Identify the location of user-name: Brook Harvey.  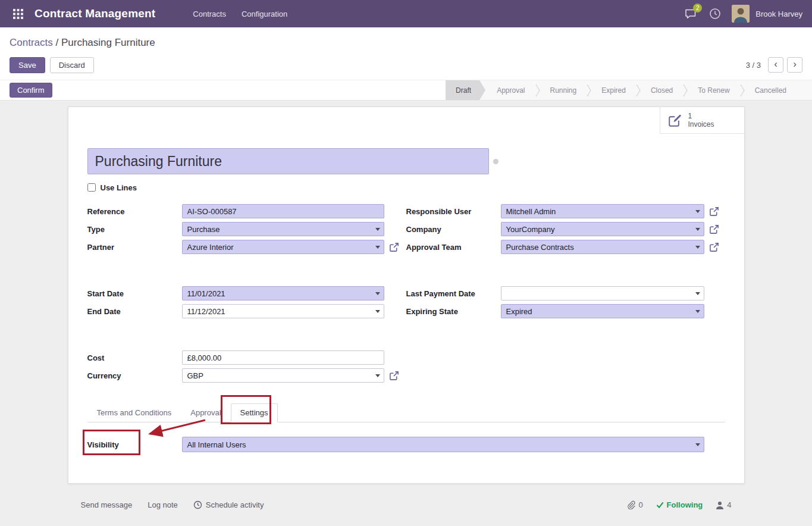
(779, 14).